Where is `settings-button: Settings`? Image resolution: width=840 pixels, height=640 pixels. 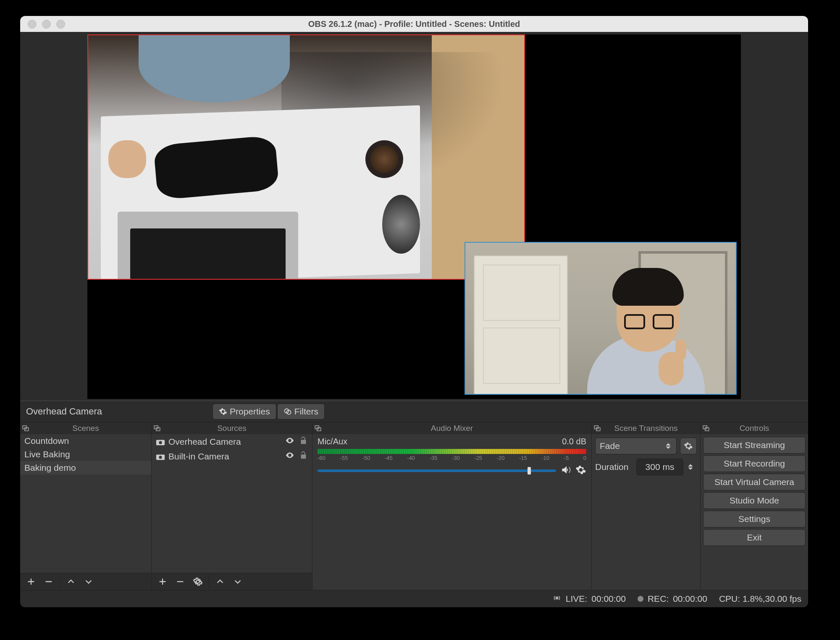 settings-button: Settings is located at coordinates (754, 519).